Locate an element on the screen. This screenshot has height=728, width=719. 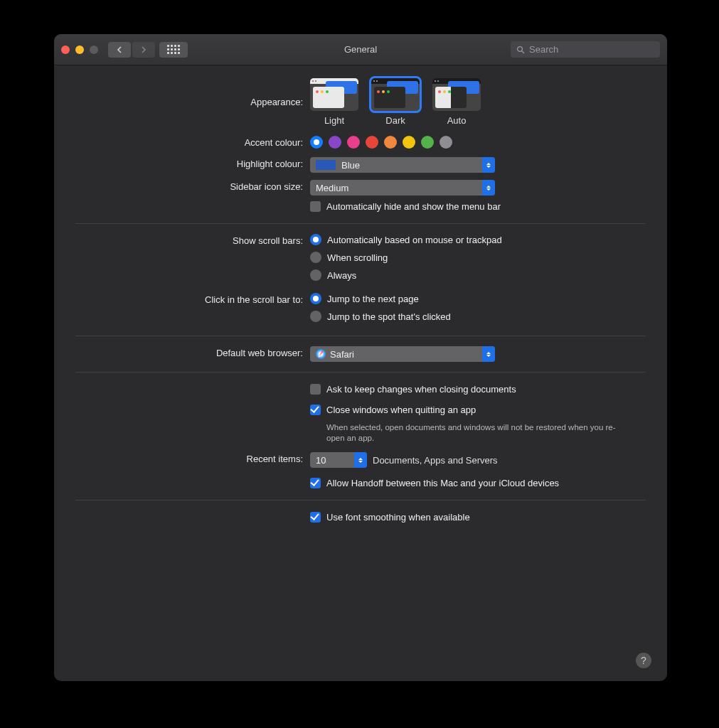
close-windows-label: Close windows when quitting an app is located at coordinates (401, 410).